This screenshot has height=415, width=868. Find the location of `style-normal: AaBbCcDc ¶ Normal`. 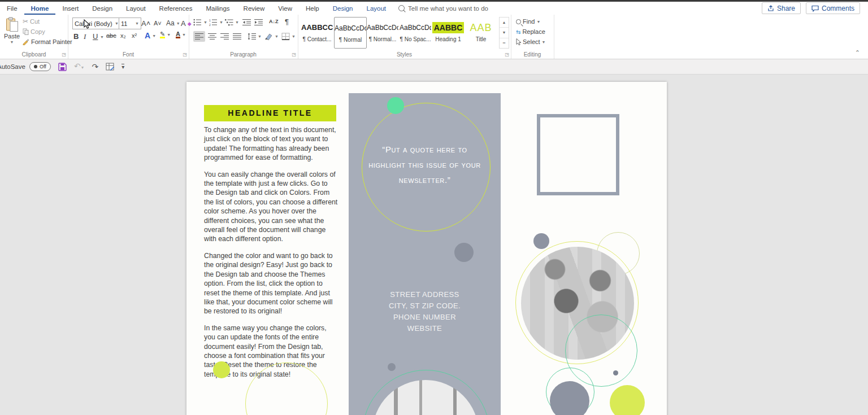

style-normal: AaBbCcDc ¶ Normal is located at coordinates (350, 33).